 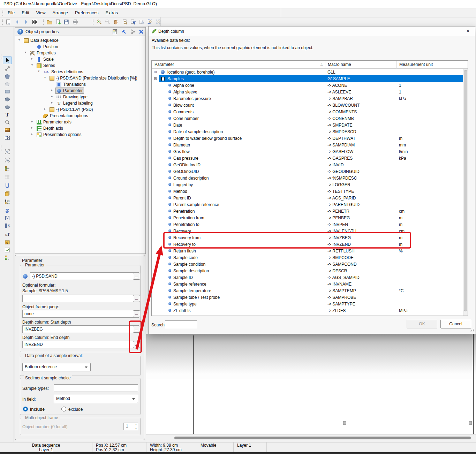 I want to click on menu-preferences: Preferences, so click(x=86, y=13).